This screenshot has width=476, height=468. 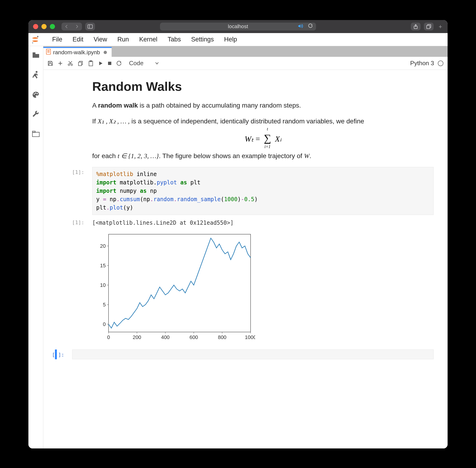 I want to click on unsaved-indicator-icon, so click(x=105, y=53).